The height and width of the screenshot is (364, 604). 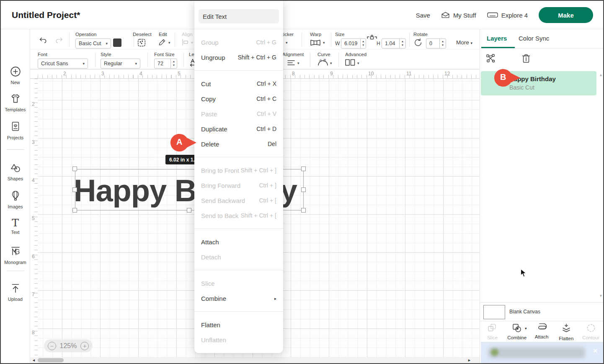 I want to click on selection-handle-right, so click(x=303, y=190).